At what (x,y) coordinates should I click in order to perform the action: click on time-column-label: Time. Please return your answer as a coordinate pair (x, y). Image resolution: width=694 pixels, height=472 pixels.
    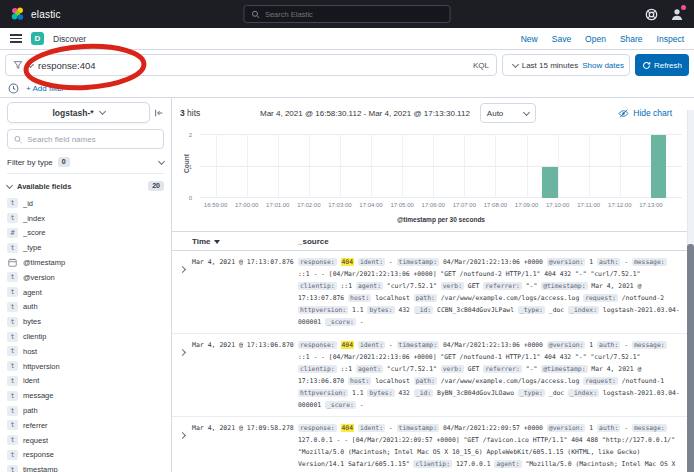
    Looking at the image, I should click on (202, 242).